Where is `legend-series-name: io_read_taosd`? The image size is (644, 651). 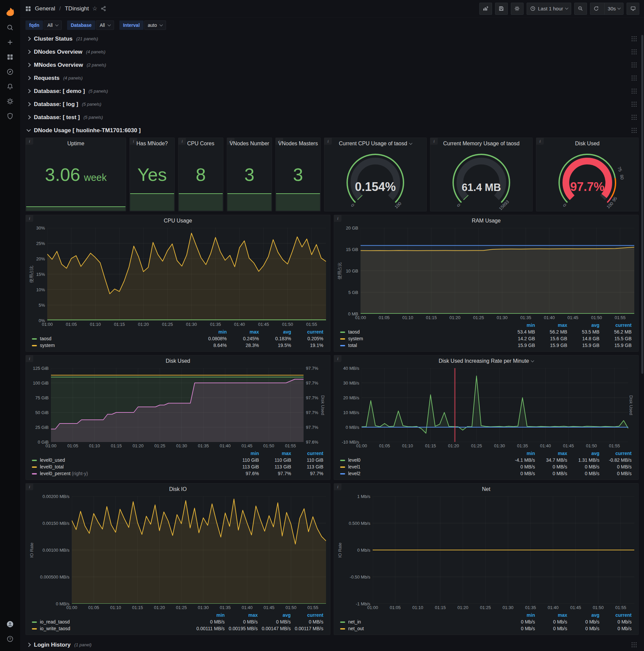 legend-series-name: io_read_taosd is located at coordinates (55, 622).